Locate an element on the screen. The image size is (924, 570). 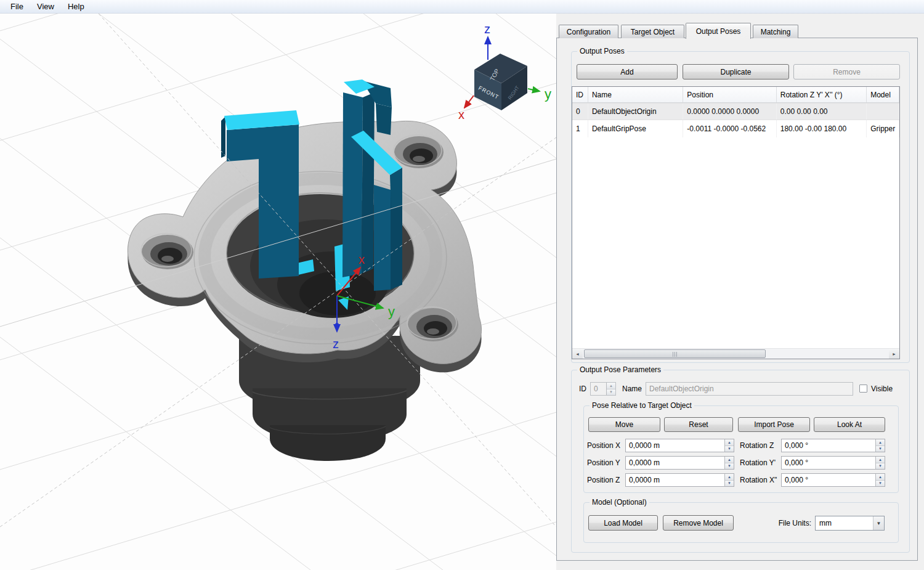
column-header: ID is located at coordinates (580, 95).